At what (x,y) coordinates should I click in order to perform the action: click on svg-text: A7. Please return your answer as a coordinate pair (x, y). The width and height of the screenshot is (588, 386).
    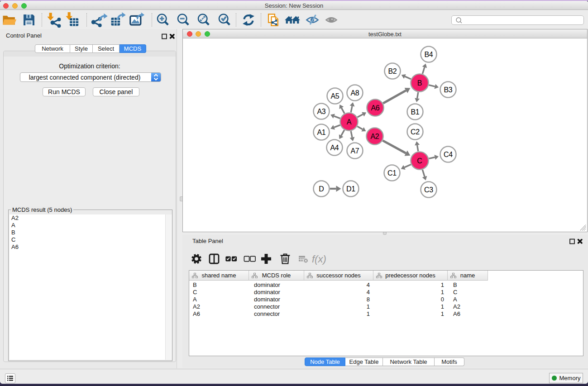
    Looking at the image, I should click on (355, 151).